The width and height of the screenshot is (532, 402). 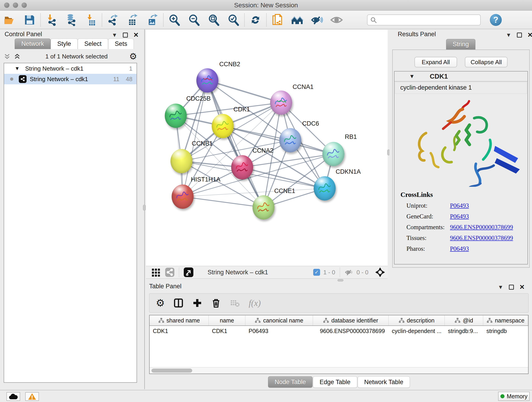 What do you see at coordinates (183, 197) in the screenshot?
I see `node-HIST1H1A` at bounding box center [183, 197].